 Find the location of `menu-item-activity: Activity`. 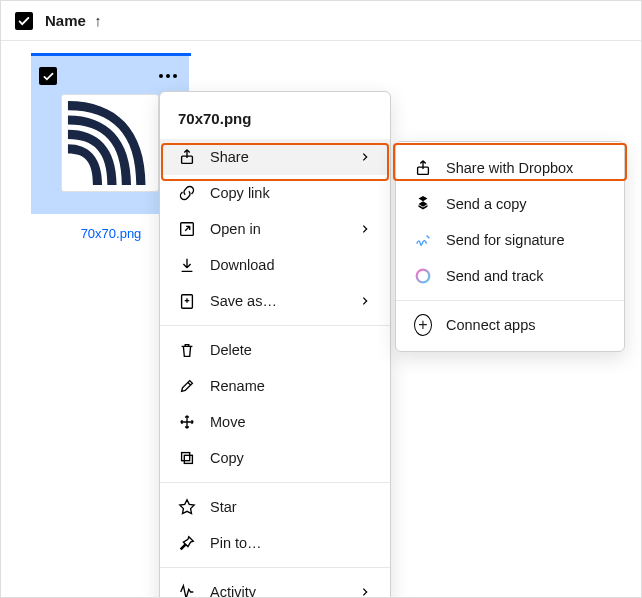

menu-item-activity: Activity is located at coordinates (275, 586).